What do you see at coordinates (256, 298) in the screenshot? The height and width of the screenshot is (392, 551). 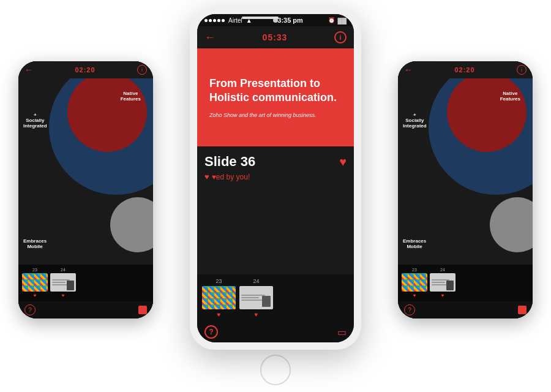 I see `center-thumb-24-img` at bounding box center [256, 298].